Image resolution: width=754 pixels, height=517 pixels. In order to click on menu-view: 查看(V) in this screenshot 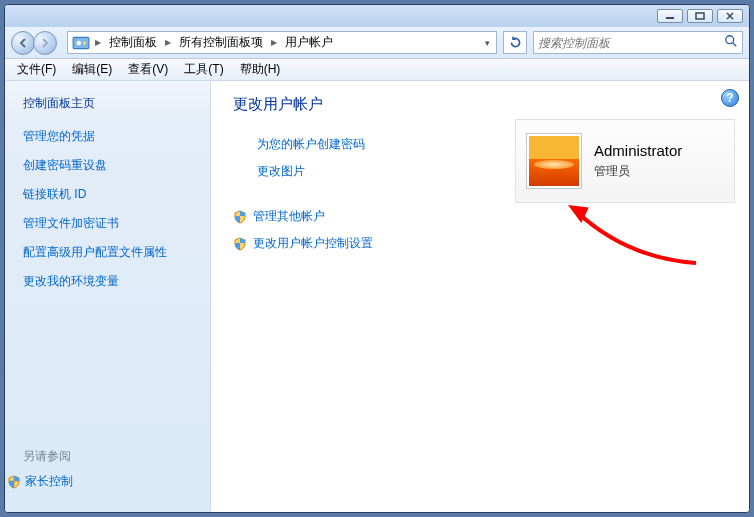, I will do `click(148, 70)`.